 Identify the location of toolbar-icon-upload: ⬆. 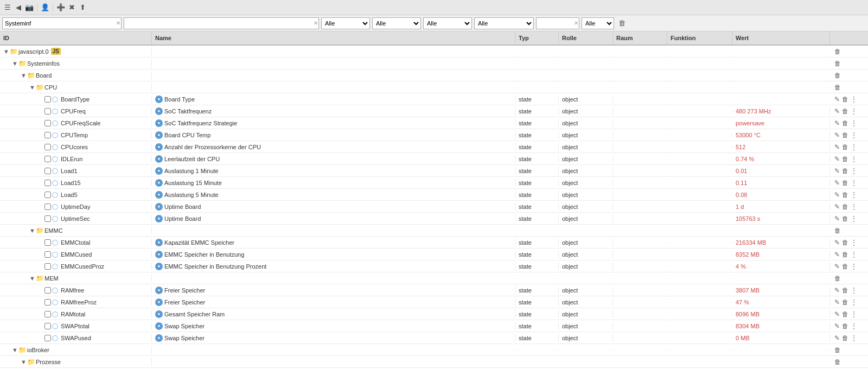
(82, 8).